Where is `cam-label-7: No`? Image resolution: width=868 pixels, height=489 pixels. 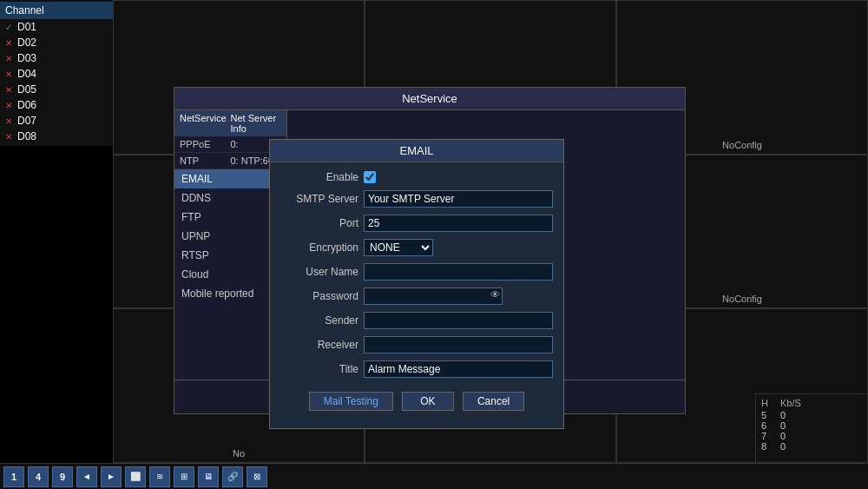 cam-label-7: No is located at coordinates (239, 453).